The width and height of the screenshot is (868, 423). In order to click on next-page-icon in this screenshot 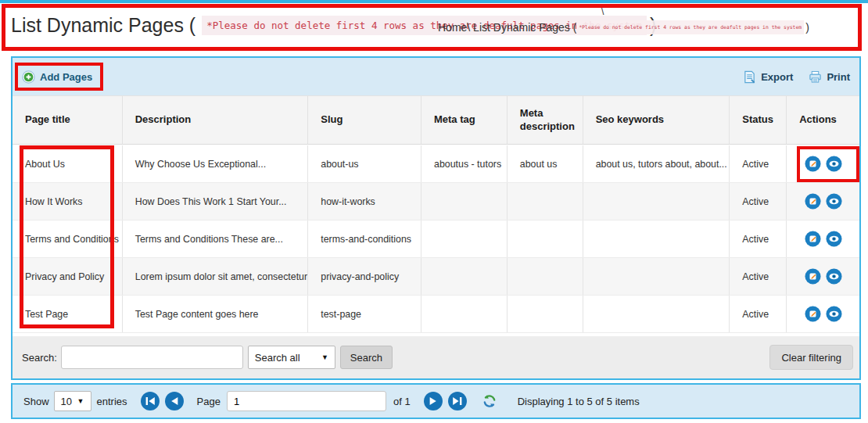, I will do `click(433, 401)`.